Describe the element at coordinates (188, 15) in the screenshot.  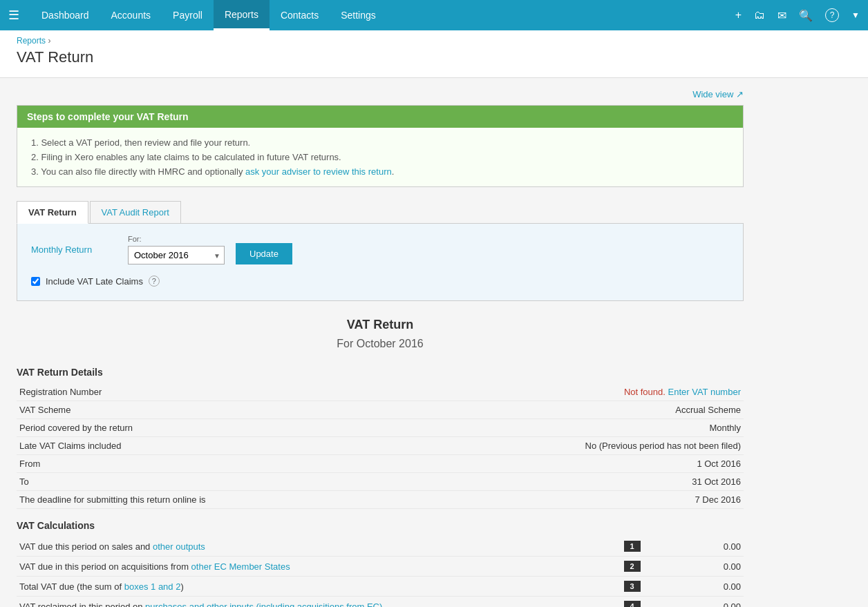
I see `nav-payroll: Payroll` at that location.